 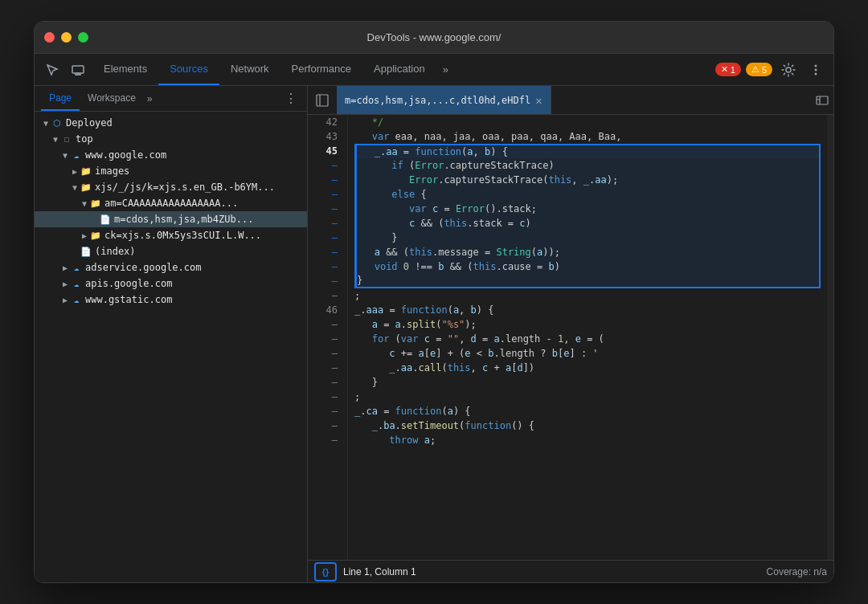 What do you see at coordinates (116, 251) in the screenshot?
I see `tree-label: (index)` at bounding box center [116, 251].